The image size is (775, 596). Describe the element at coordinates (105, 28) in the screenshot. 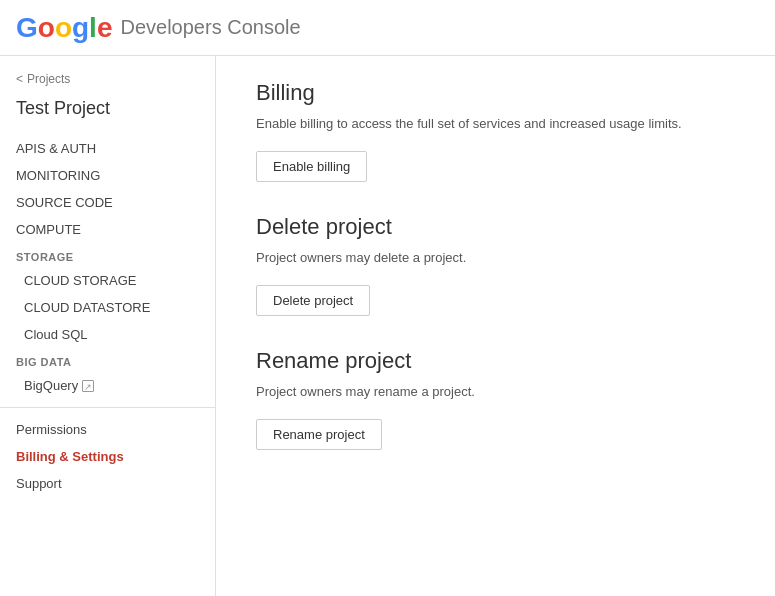

I see `logo-letter-e: e` at that location.